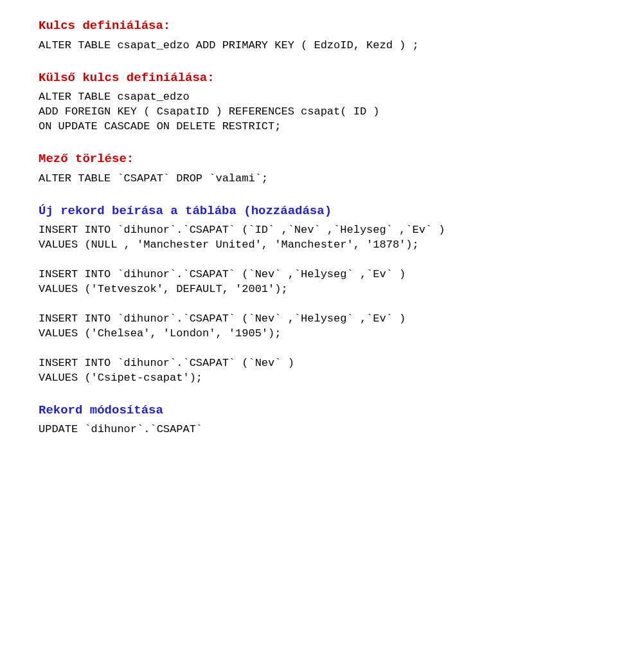  What do you see at coordinates (315, 159) in the screenshot?
I see `heading-field-delete: Mező törlése:` at bounding box center [315, 159].